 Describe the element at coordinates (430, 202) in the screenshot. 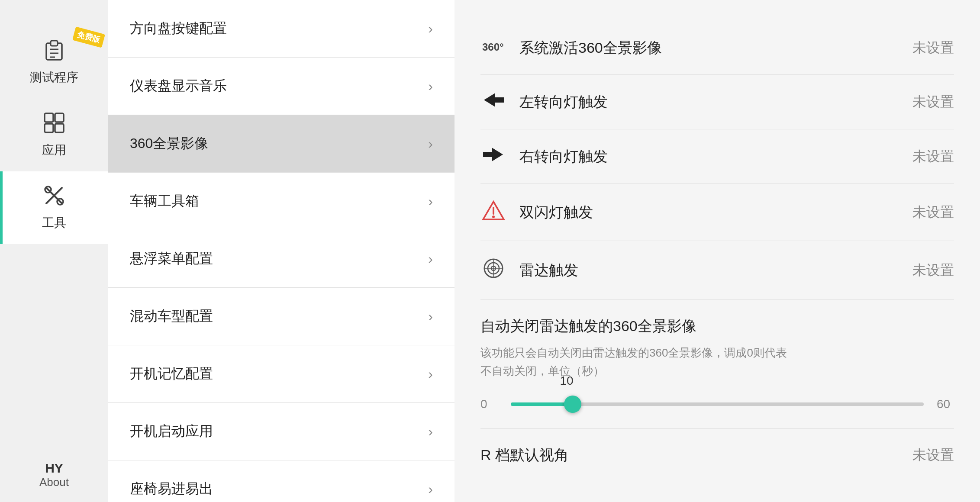

I see `arrow-toolbox: ›` at that location.